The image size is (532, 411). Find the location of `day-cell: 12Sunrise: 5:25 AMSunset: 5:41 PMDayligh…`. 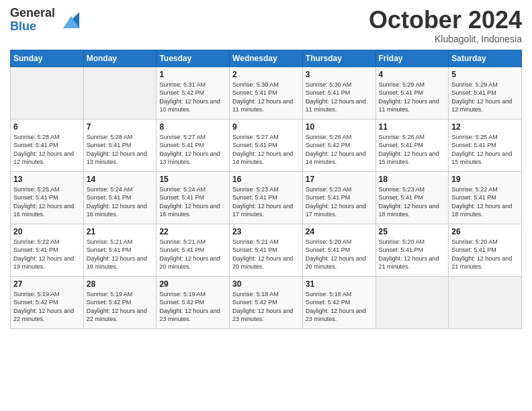

day-cell: 12Sunrise: 5:25 AMSunset: 5:41 PMDayligh… is located at coordinates (485, 145).